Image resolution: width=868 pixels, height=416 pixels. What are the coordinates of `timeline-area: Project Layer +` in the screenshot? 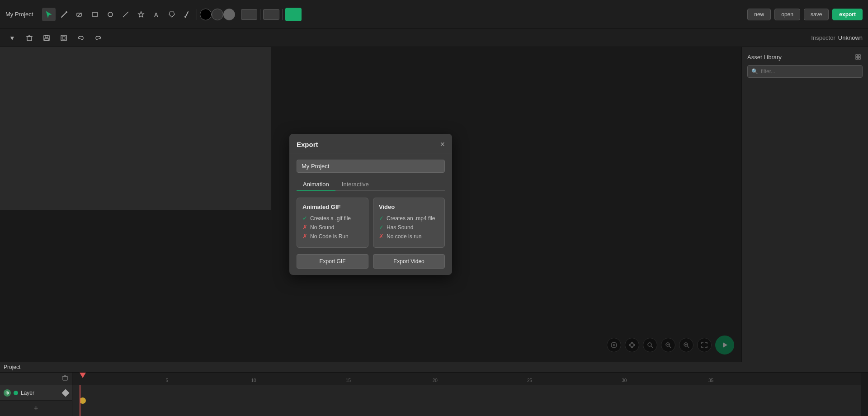 It's located at (434, 389).